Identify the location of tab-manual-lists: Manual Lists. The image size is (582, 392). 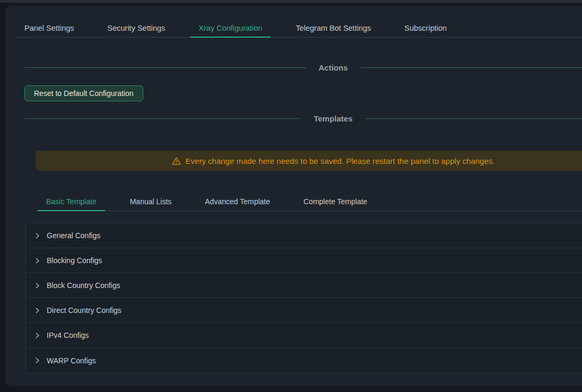
(151, 198).